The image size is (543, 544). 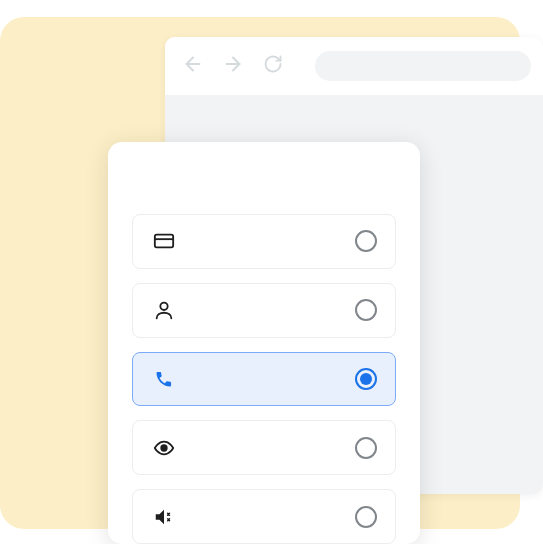 I want to click on eye-icon, so click(x=164, y=448).